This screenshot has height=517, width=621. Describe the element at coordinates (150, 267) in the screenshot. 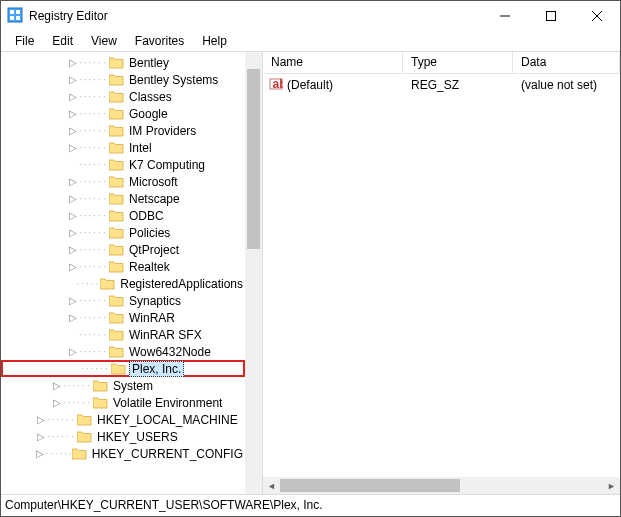

I see `tree-item-label: Realtek` at that location.